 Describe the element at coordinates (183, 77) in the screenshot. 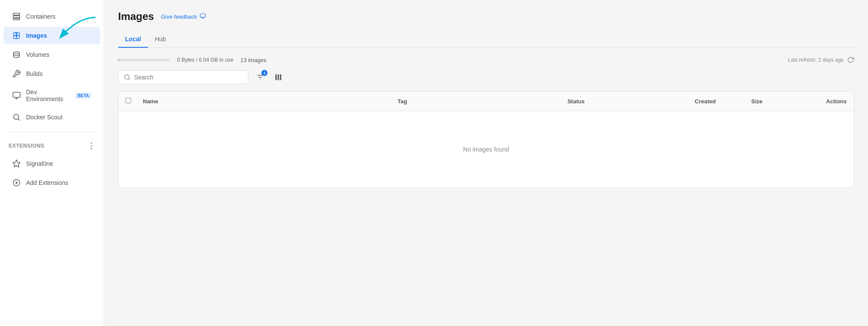

I see `search-box` at that location.